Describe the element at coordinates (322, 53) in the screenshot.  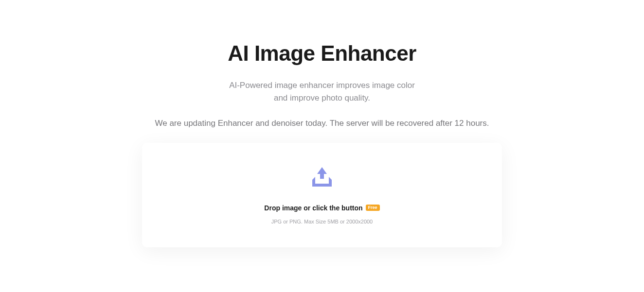
I see `page-title: AI Image Enhancer` at that location.